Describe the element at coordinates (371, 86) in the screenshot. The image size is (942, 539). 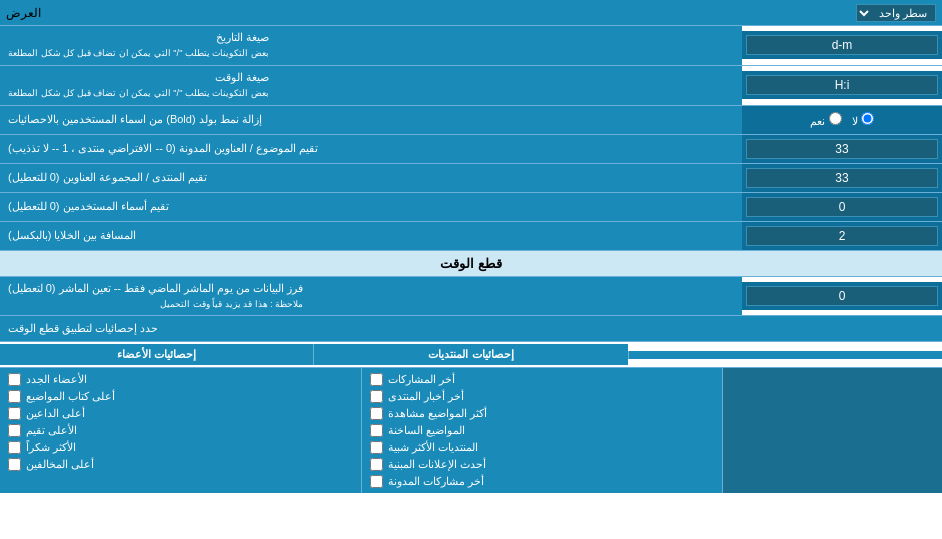
I see `time-format-label: صيغة الوقتبعض التكوينات يتطلب "/" التي ي…` at that location.